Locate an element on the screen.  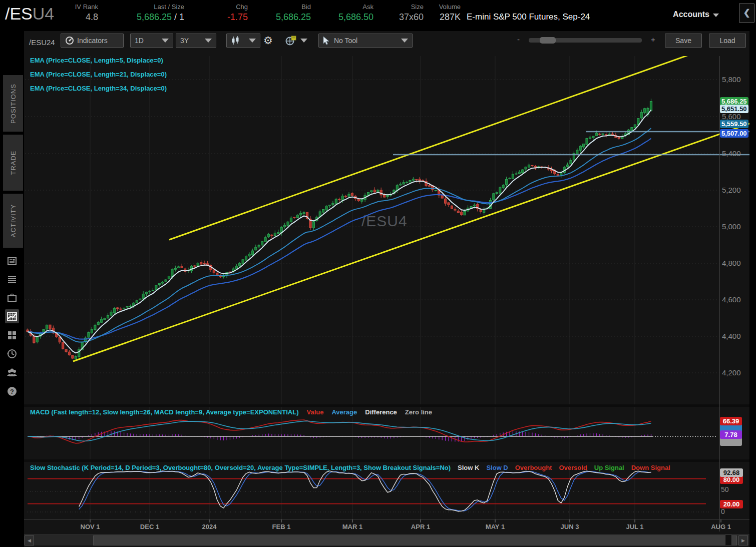
scroll-left-button: ◀ is located at coordinates (29, 540).